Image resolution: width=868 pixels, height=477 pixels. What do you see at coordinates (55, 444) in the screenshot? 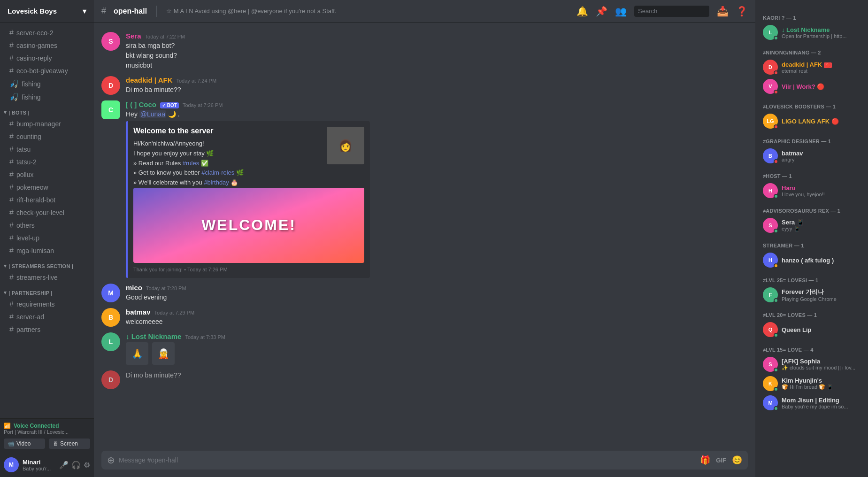
I see `screen-icon: 🖥` at bounding box center [55, 444].